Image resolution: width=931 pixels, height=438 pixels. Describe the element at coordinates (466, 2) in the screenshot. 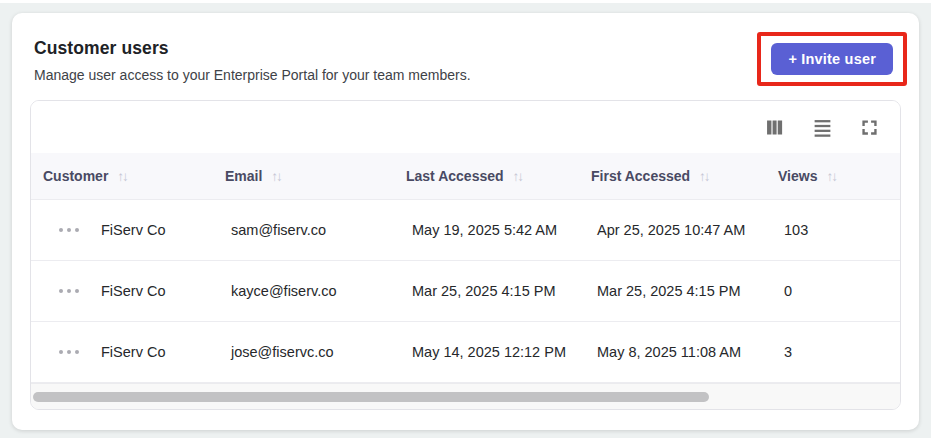

I see `page-top-strip` at that location.